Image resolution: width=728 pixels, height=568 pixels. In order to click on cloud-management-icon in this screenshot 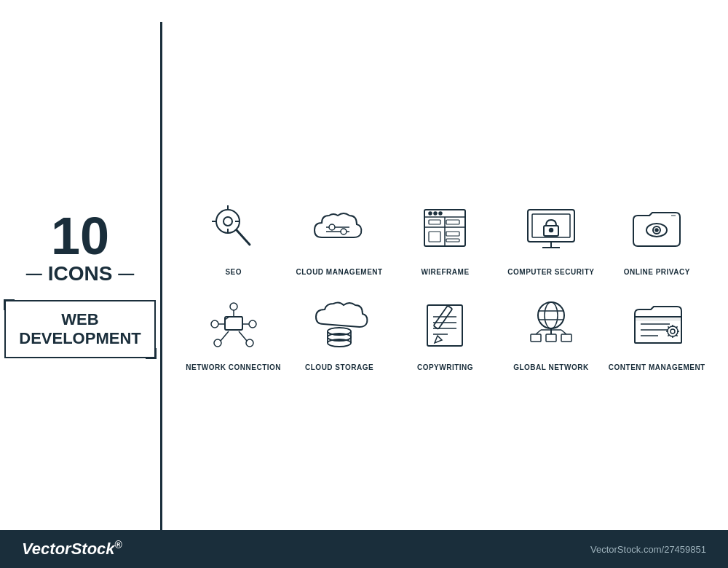, I will do `click(339, 229)`.